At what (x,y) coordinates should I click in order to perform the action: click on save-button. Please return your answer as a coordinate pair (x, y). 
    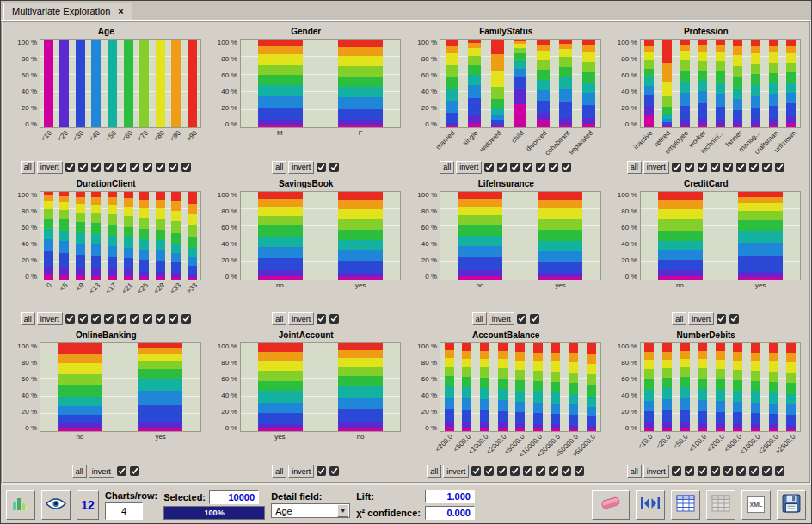
    Looking at the image, I should click on (791, 505).